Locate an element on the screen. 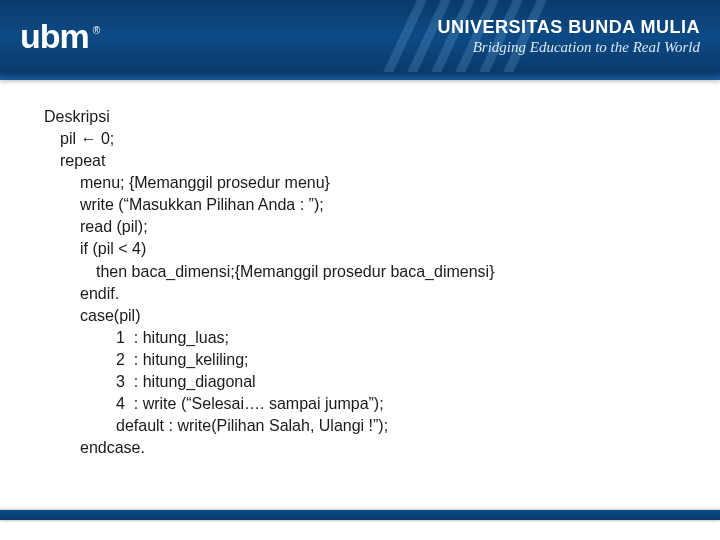 The width and height of the screenshot is (720, 540). code-line: Deskripsi is located at coordinates (360, 117).